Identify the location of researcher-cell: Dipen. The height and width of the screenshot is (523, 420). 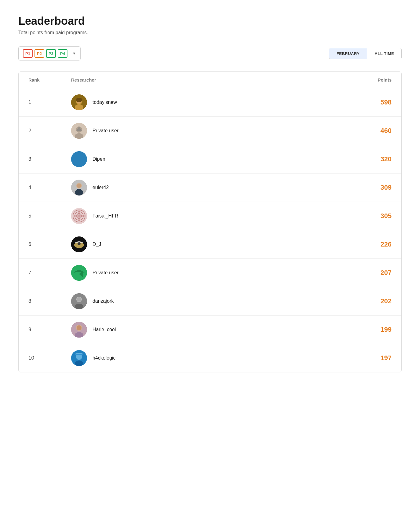
(201, 159).